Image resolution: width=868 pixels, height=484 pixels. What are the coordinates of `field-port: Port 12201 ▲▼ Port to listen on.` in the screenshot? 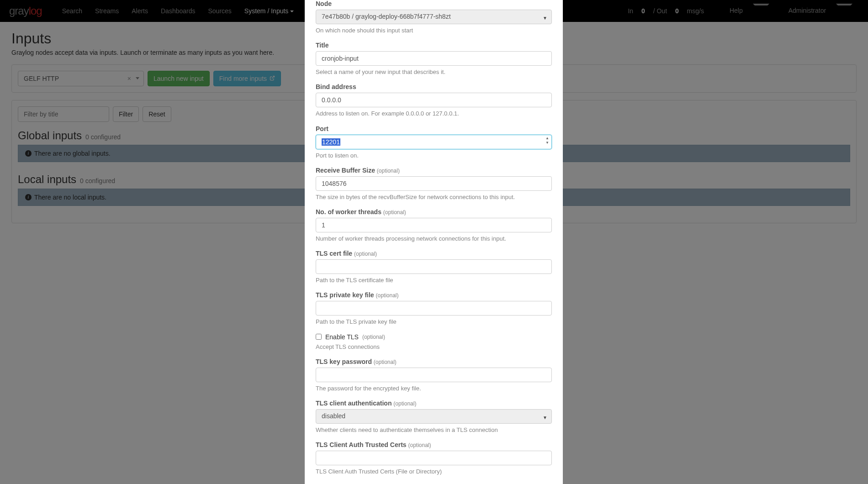 It's located at (434, 142).